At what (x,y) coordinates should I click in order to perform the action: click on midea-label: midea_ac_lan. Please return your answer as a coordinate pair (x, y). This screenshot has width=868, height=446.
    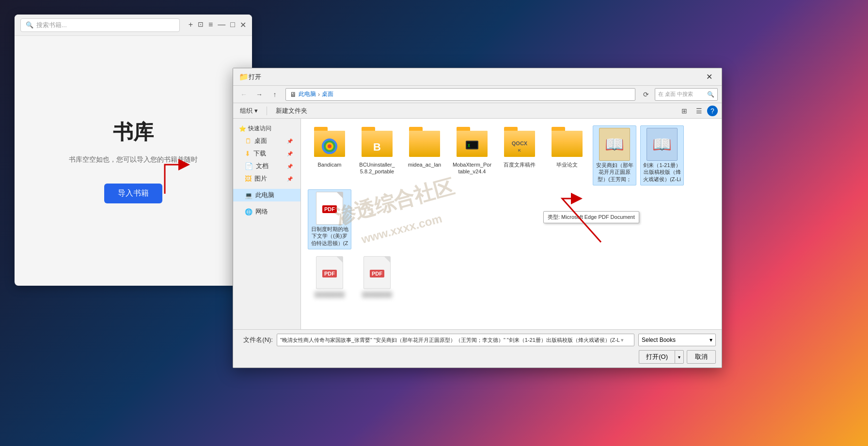
    Looking at the image, I should click on (425, 165).